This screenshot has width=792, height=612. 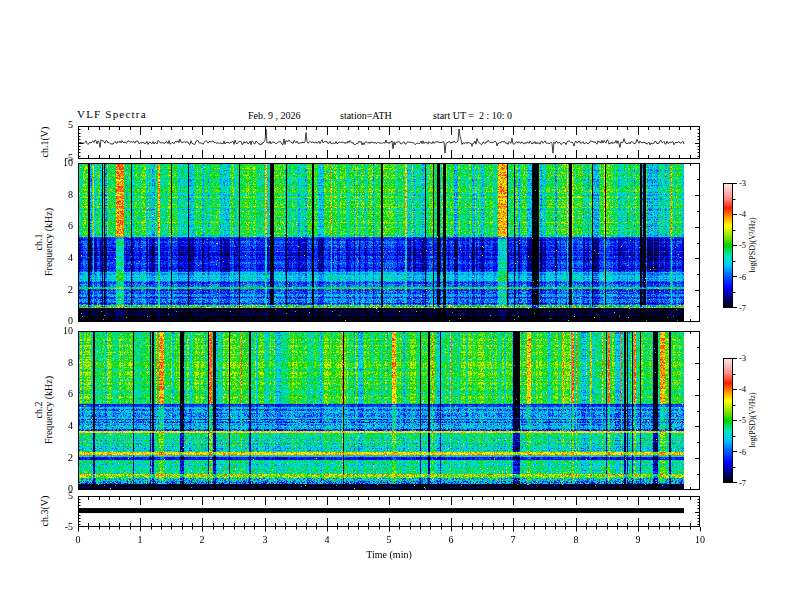 What do you see at coordinates (49, 410) in the screenshot?
I see `ch2-spectrogram-axis-title-frequency: Frequency (kHz)` at bounding box center [49, 410].